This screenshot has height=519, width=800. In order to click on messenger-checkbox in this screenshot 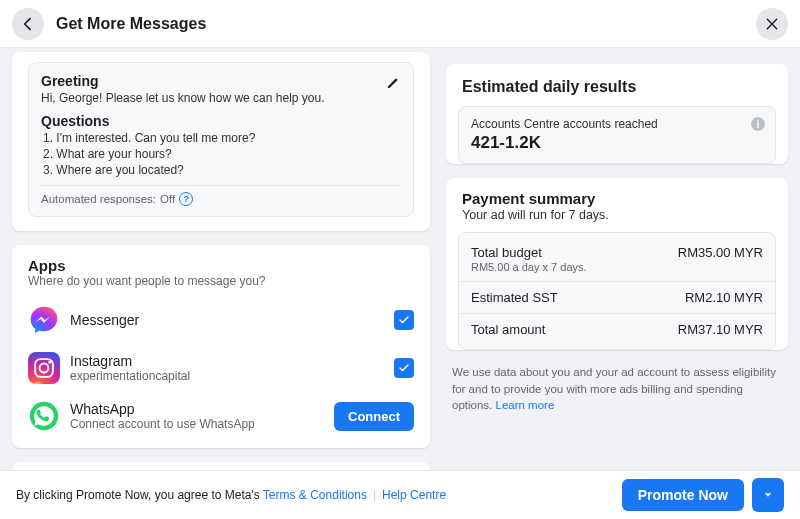, I will do `click(404, 320)`.